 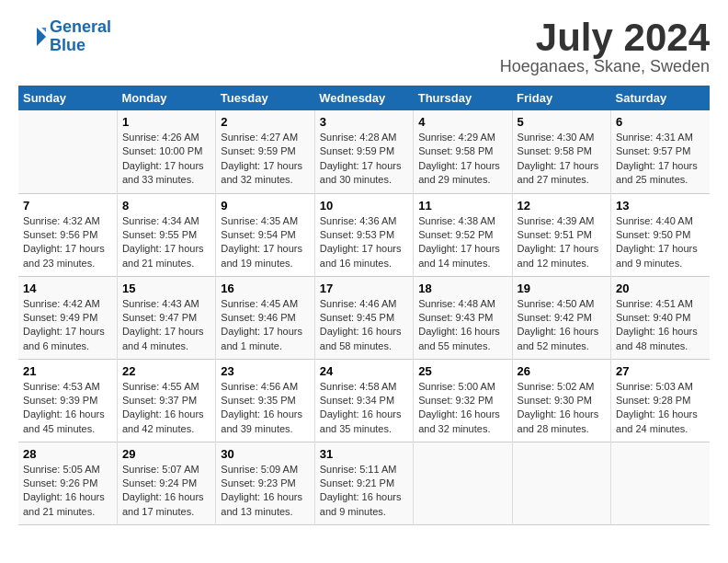 I want to click on calendar-cell: 26Sunrise: 5:02 AM Sunset: 9:30 PM Dayli…, so click(x=561, y=400).